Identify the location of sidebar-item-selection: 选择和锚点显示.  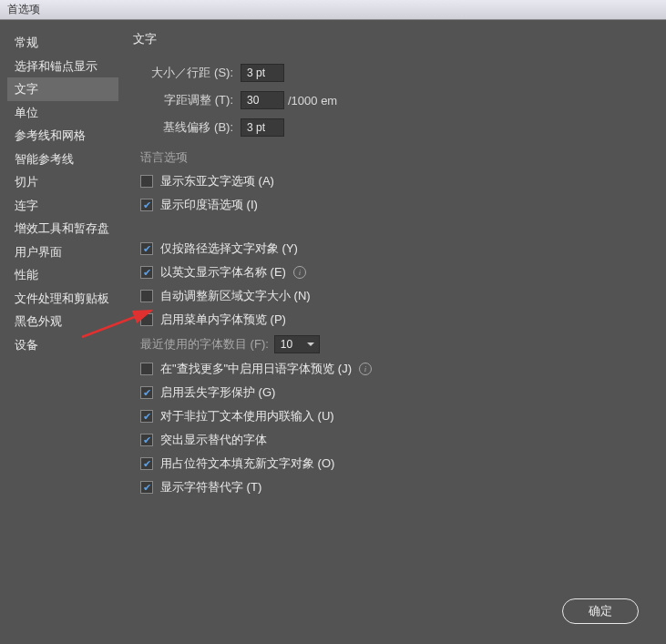
(63, 66).